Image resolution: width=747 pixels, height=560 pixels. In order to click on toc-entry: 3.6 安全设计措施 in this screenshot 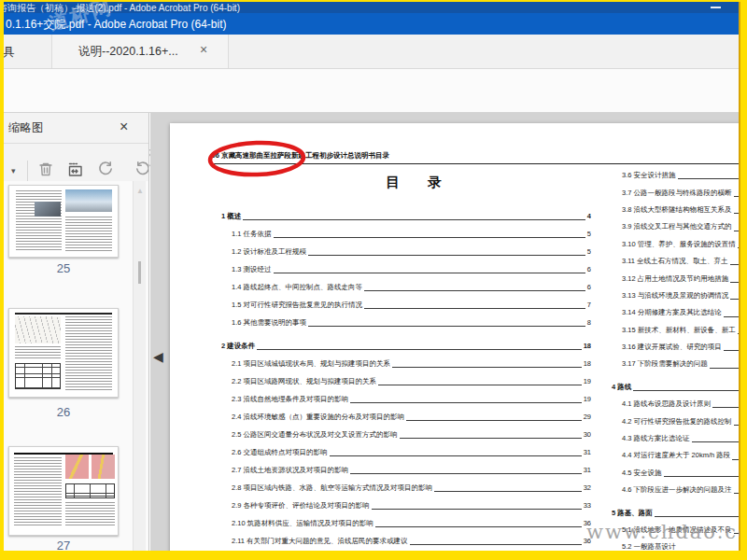, I will do `click(676, 175)`.